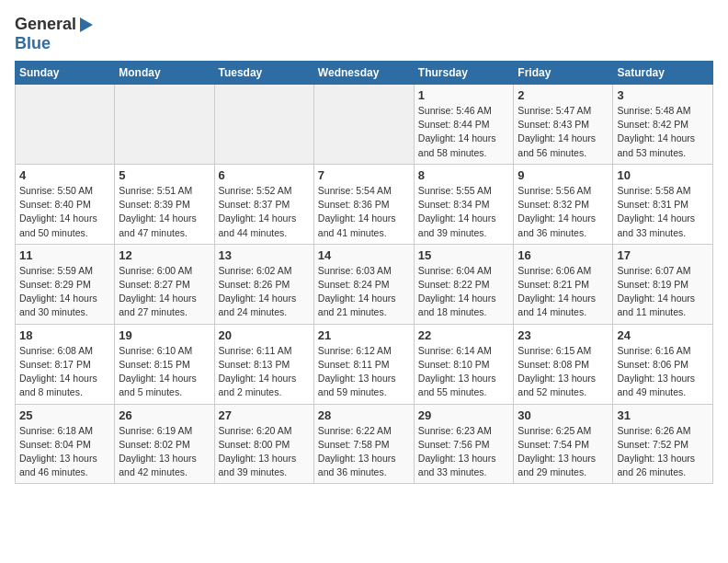  Describe the element at coordinates (663, 372) in the screenshot. I see `day-detail: Sunrise: 6:16 AM Sunset: 8:06 PM Dayligh…` at that location.